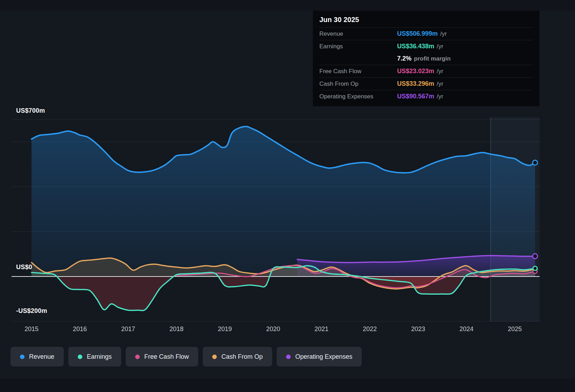 This screenshot has width=575, height=392. I want to click on tooltip-row-cash-from-op: Cash From Op US$33.296m /yr, so click(426, 84).